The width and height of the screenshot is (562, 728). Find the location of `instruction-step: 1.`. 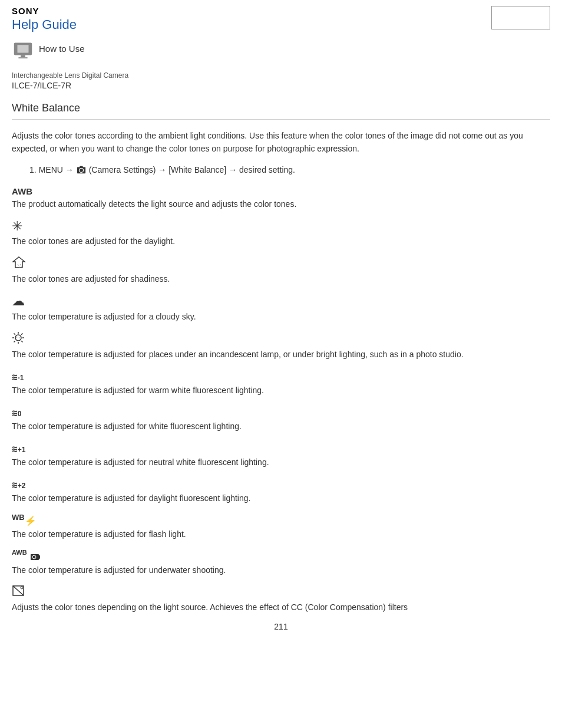

instruction-step: 1. is located at coordinates (33, 170).